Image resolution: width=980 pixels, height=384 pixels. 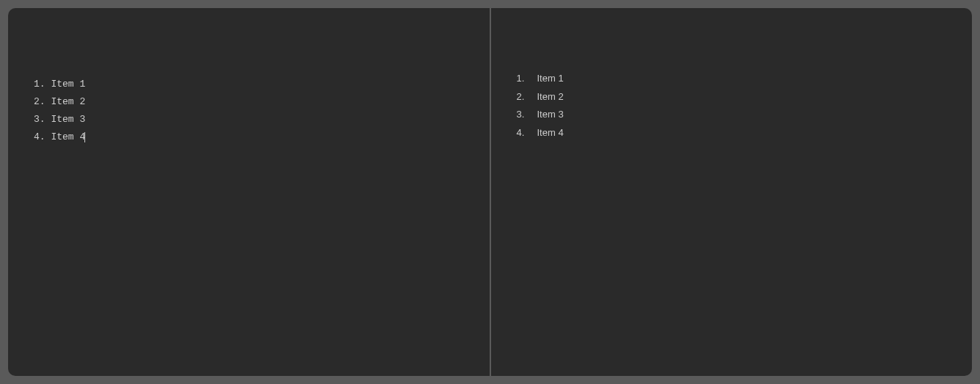 I want to click on source-line: 4. Item 4, so click(x=249, y=137).